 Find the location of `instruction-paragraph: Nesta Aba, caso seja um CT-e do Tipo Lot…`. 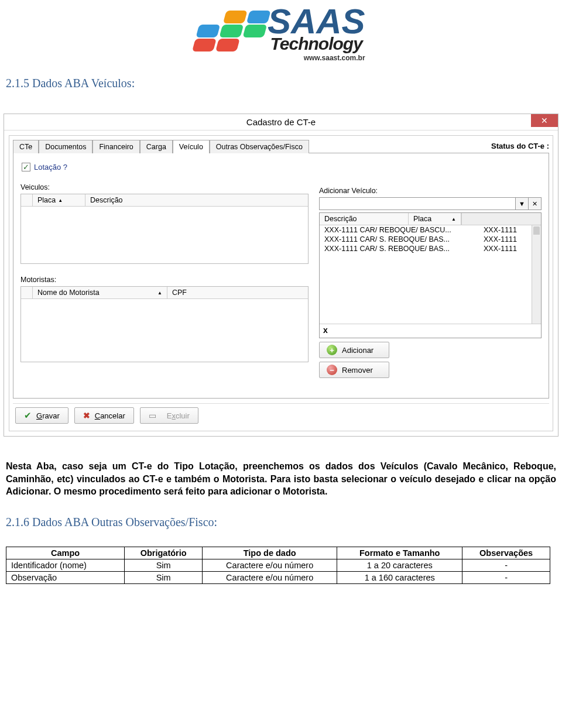

instruction-paragraph: Nesta Aba, caso seja um CT-e do Tipo Lot… is located at coordinates (281, 473).